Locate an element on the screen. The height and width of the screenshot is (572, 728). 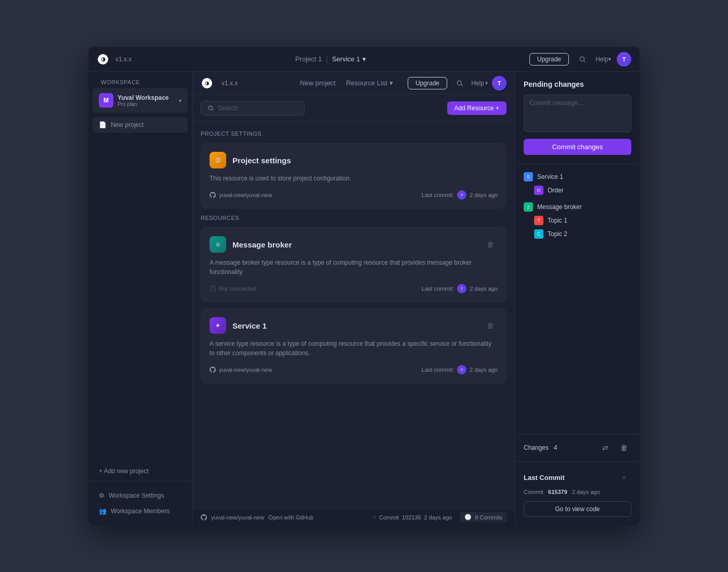
app-version: v1.x.x is located at coordinates (124, 59).